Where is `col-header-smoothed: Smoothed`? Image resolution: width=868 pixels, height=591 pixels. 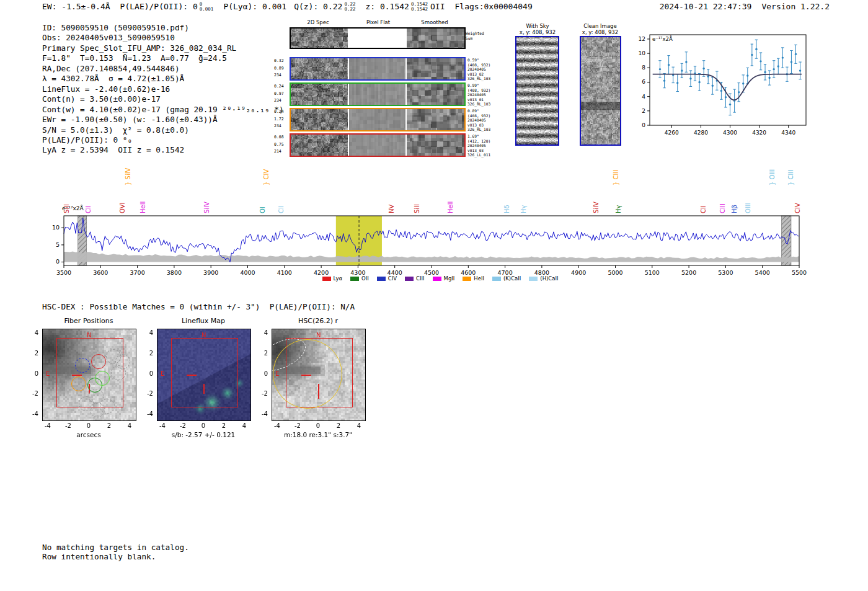 col-header-smoothed: Smoothed is located at coordinates (435, 22).